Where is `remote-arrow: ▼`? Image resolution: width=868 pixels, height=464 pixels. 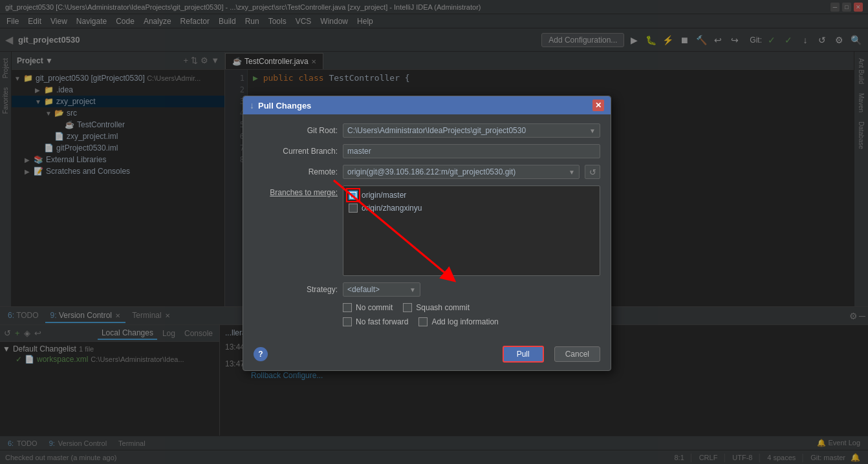
remote-arrow: ▼ is located at coordinates (572, 172).